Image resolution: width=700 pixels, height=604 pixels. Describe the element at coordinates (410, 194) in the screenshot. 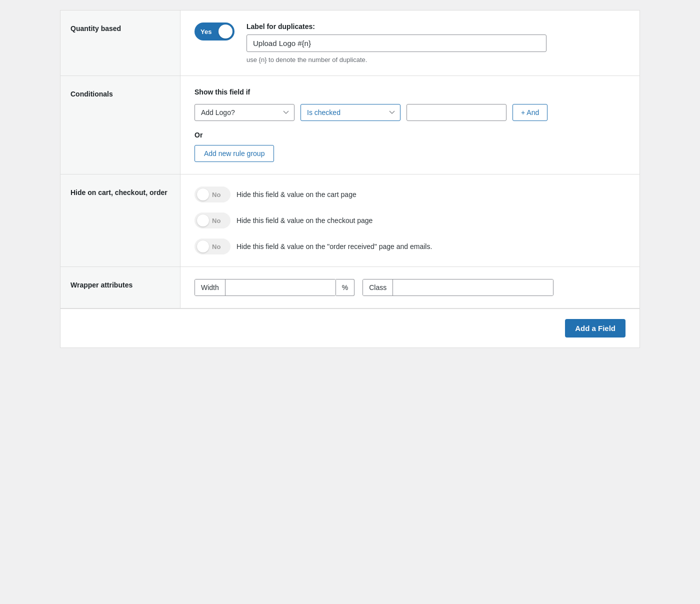

I see `list-item: No Hide this field & value on the cart p…` at that location.